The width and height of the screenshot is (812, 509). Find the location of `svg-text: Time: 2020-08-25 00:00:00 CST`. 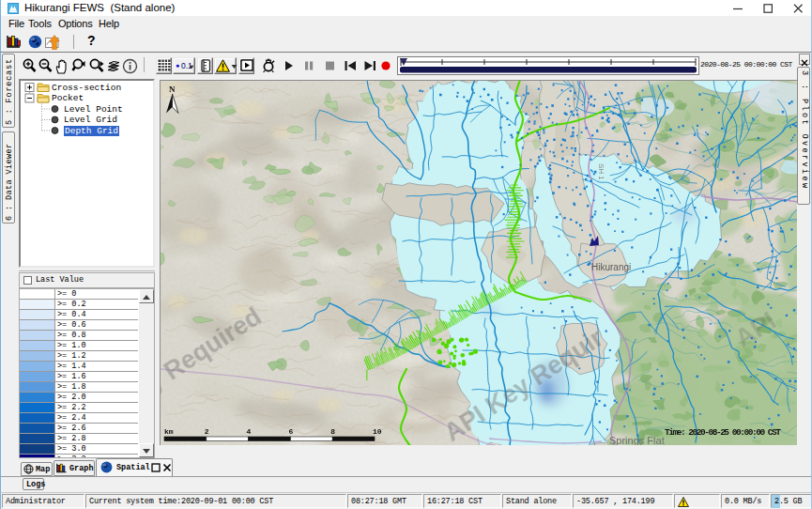

svg-text: Time: 2020-08-25 00:00:00 CST is located at coordinates (723, 432).